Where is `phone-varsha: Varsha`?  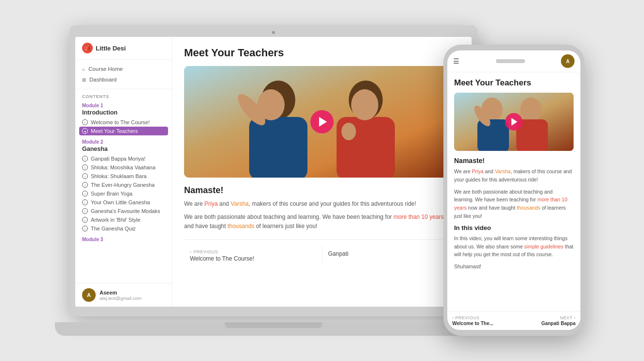 phone-varsha: Varsha is located at coordinates (503, 171).